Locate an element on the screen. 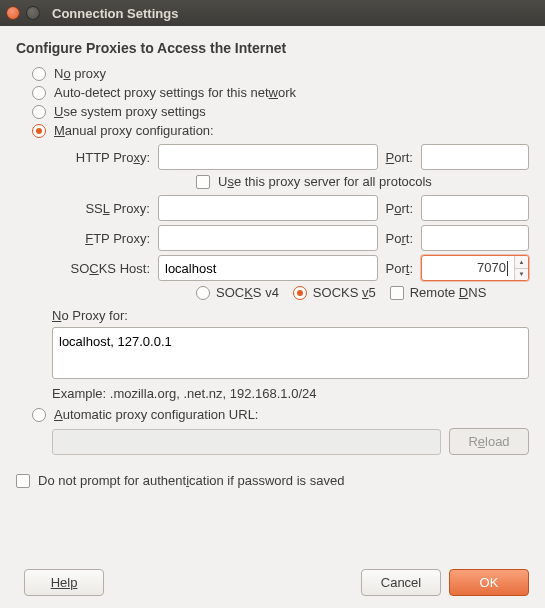 Image resolution: width=545 pixels, height=608 pixels. page-heading: Configure Proxies to Access the Internet is located at coordinates (272, 48).